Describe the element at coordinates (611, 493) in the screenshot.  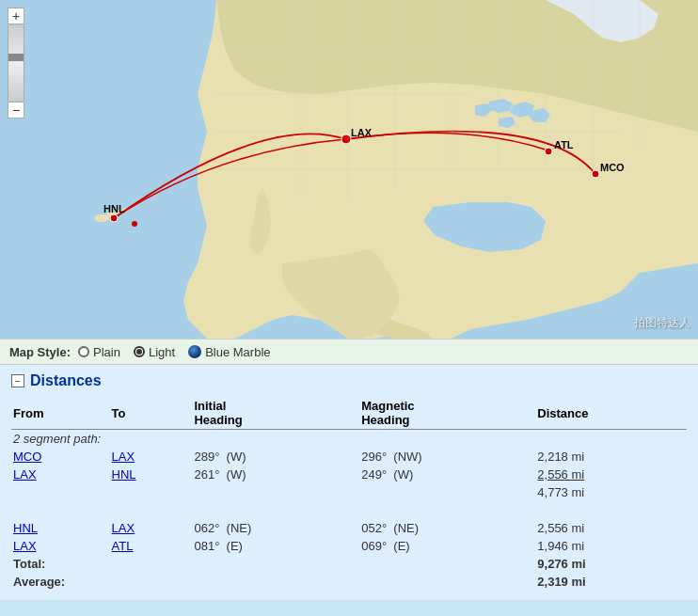
I see `seg1-total: 4,773 mi` at that location.